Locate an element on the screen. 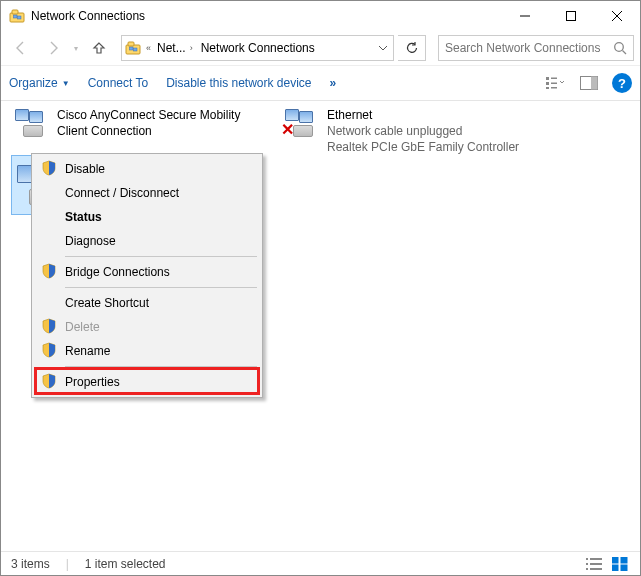 The image size is (641, 576). network-adapter-icon is located at coordinates (32, 124).